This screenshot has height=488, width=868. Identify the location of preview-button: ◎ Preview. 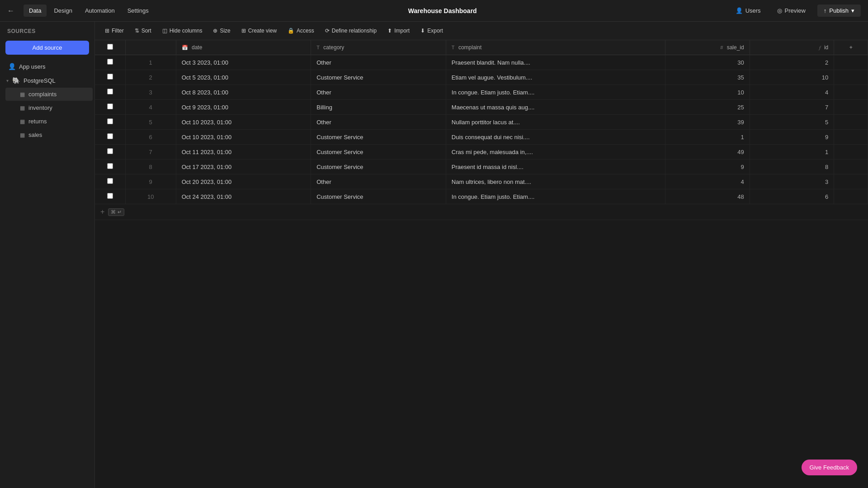
(791, 11).